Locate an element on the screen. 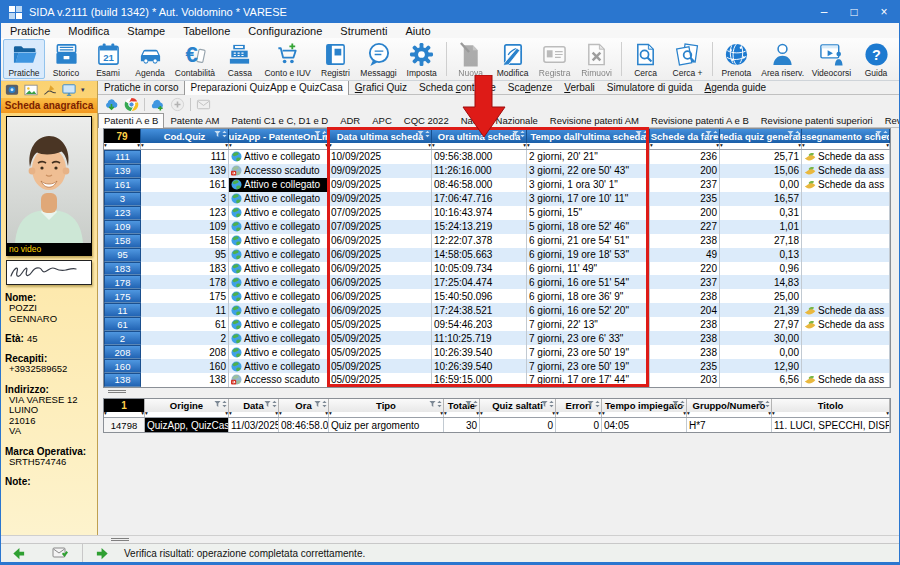 The width and height of the screenshot is (900, 565). column-header-tempo-ultima-scheda: Tempo dall'ultima scheda is located at coordinates (588, 136).